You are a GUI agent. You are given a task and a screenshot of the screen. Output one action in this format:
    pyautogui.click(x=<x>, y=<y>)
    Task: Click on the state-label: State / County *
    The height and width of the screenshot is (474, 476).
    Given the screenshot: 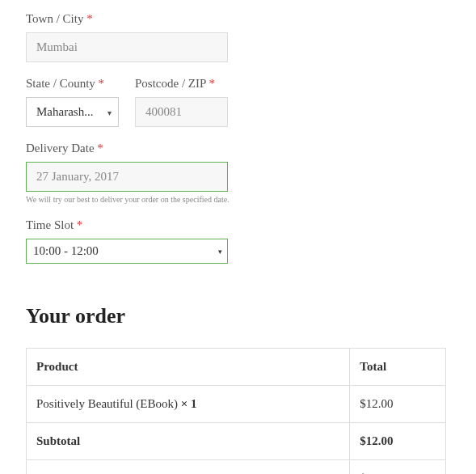 What is the action you would take?
    pyautogui.click(x=73, y=84)
    